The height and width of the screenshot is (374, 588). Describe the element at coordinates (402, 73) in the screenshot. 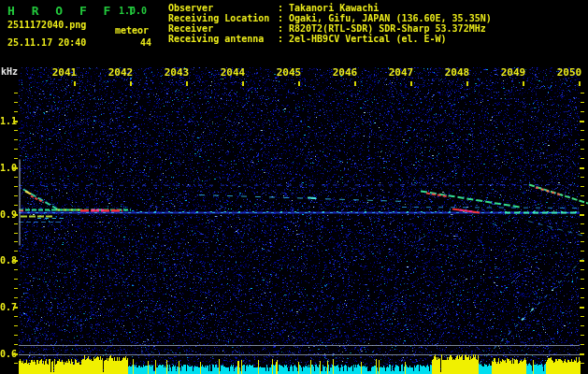

I see `time-tick-label: 2047` at that location.